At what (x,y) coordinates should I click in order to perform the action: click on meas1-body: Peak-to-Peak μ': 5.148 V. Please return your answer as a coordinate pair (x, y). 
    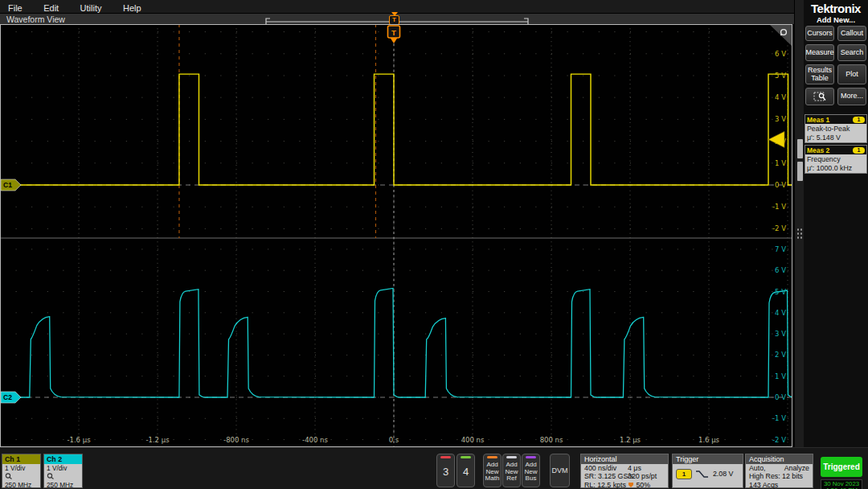
    Looking at the image, I should click on (836, 134).